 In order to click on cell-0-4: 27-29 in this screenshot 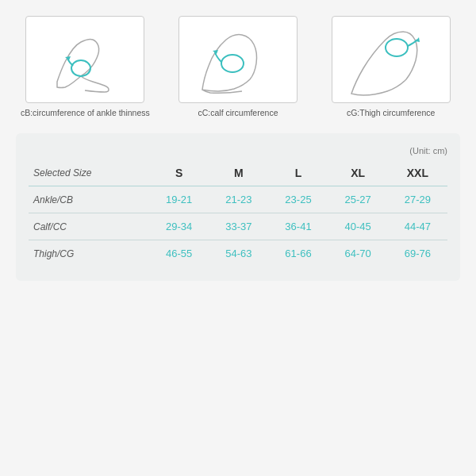, I will do `click(417, 200)`.